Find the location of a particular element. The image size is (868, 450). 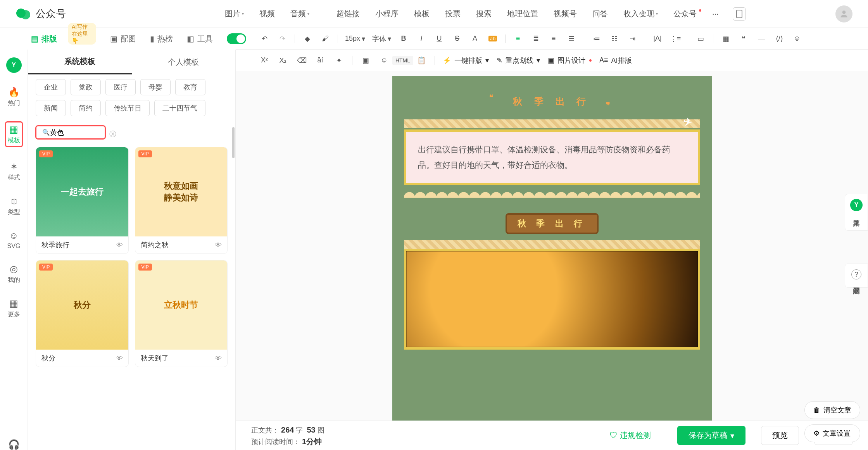

font-family-select: 字体▾ is located at coordinates (381, 39).